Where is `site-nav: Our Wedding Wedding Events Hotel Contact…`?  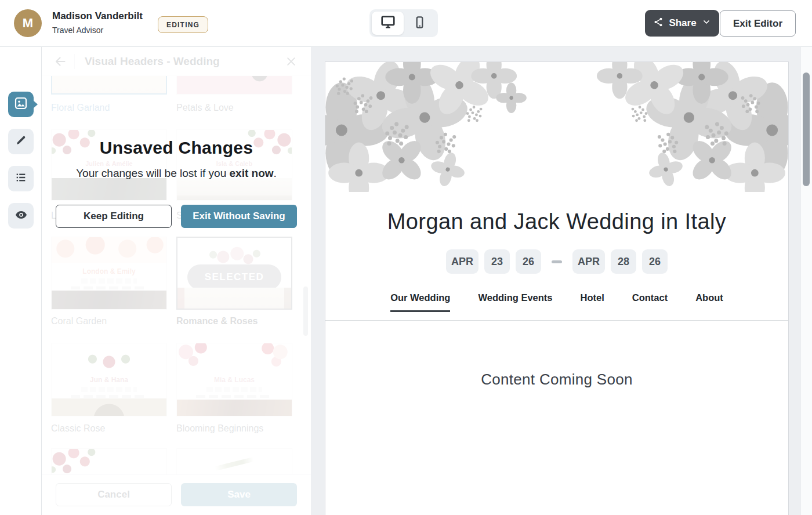 site-nav: Our Wedding Wedding Events Hotel Contact… is located at coordinates (557, 302).